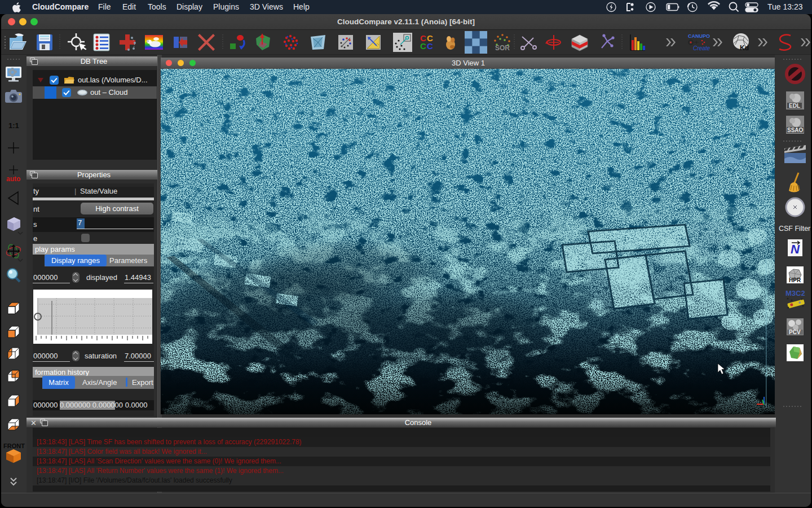 The image size is (812, 508). Describe the element at coordinates (14, 446) in the screenshot. I see `svg-text: FRONT` at that location.